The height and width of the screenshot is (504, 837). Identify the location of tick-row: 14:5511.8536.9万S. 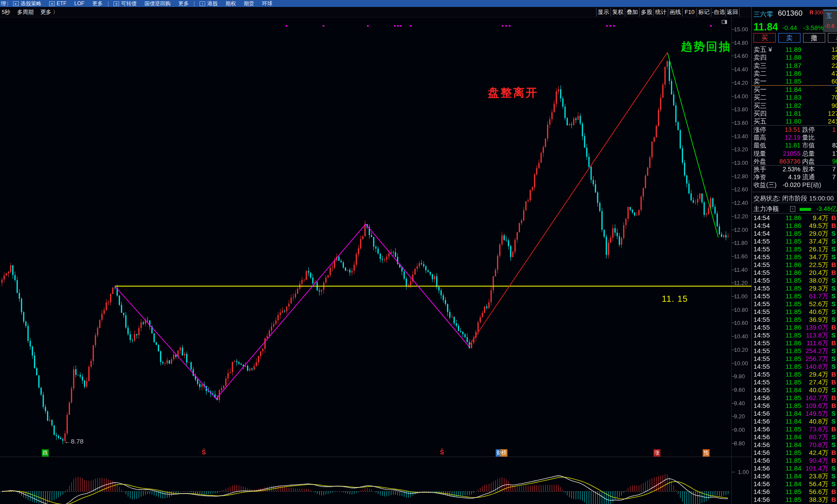
(794, 320).